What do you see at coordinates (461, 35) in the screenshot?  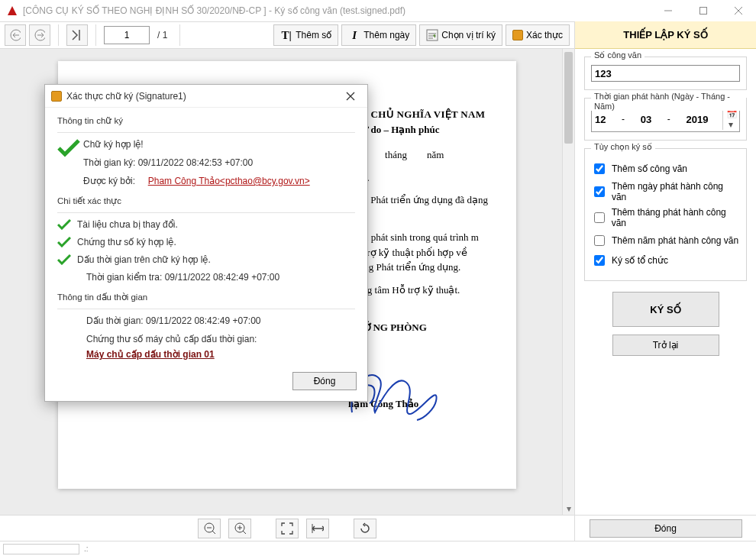 I see `choose-position-button: Chọn vị trí ký` at bounding box center [461, 35].